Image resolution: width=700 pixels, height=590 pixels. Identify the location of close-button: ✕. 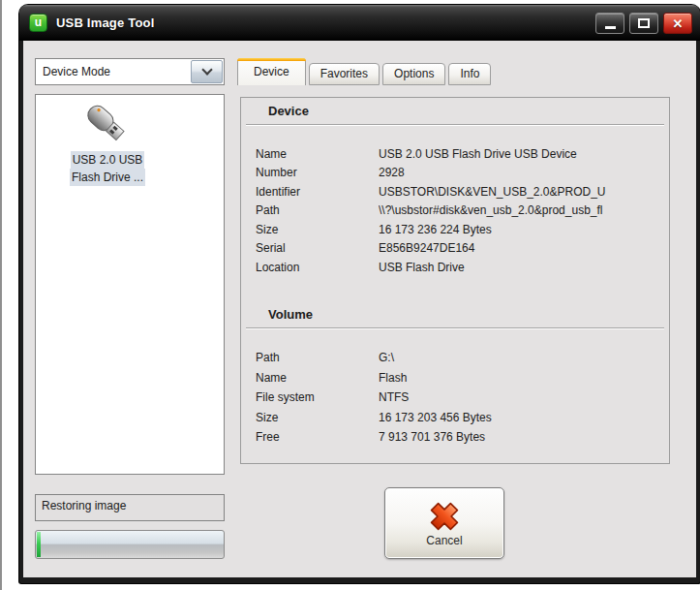
(678, 23).